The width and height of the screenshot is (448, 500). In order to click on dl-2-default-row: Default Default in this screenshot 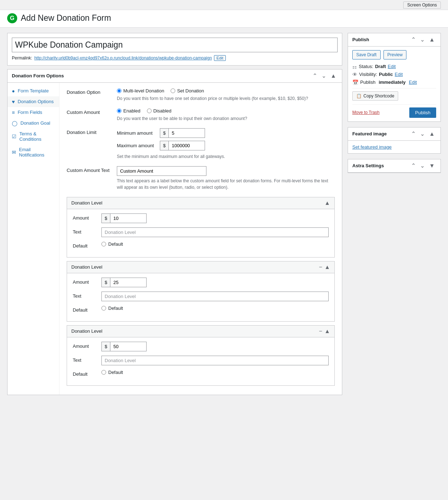, I will do `click(201, 309)`.